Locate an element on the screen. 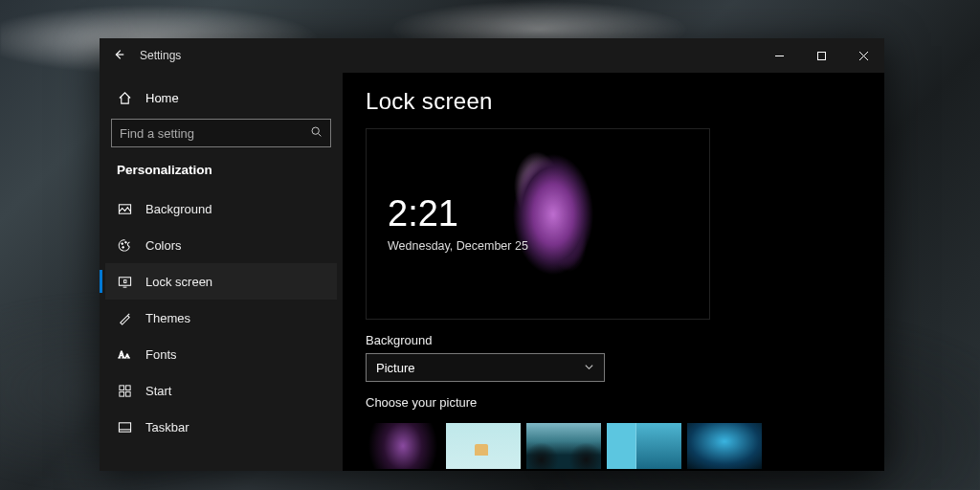 This screenshot has width=980, height=490. taskbar-icon is located at coordinates (124, 427).